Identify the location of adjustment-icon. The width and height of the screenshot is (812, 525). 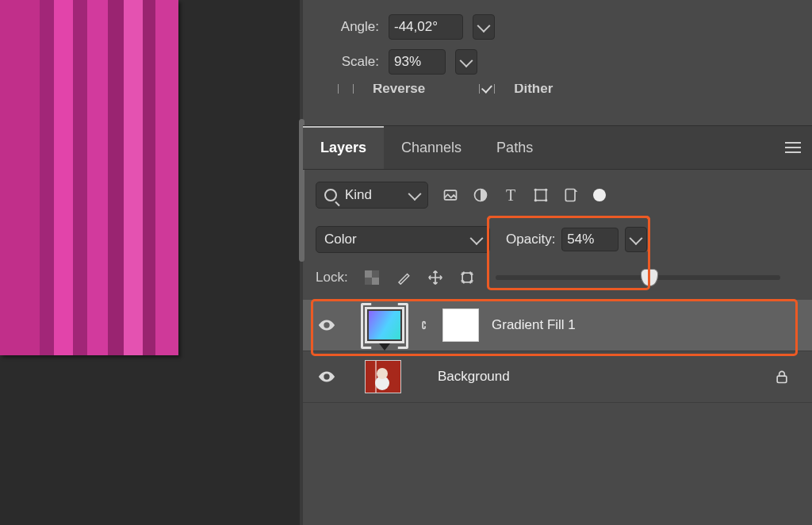
(481, 195).